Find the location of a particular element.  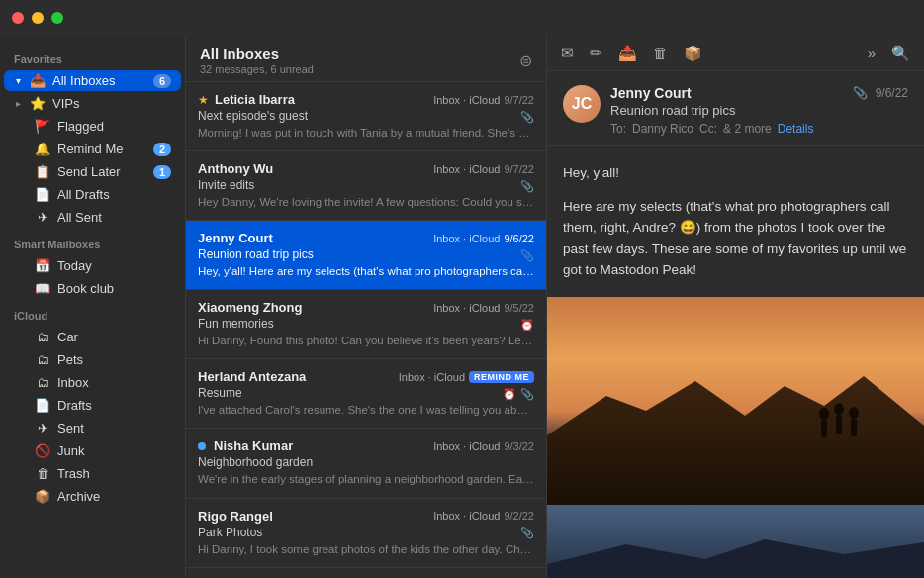

message-date: 9/5/22 is located at coordinates (518, 308).